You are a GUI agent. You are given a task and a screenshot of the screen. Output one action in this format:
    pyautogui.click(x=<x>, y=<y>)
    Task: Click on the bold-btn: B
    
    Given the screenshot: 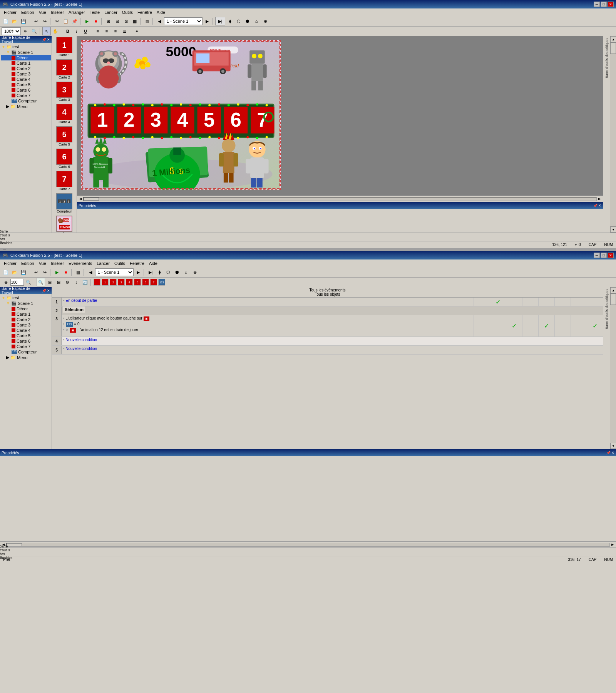 What is the action you would take?
    pyautogui.click(x=68, y=31)
    